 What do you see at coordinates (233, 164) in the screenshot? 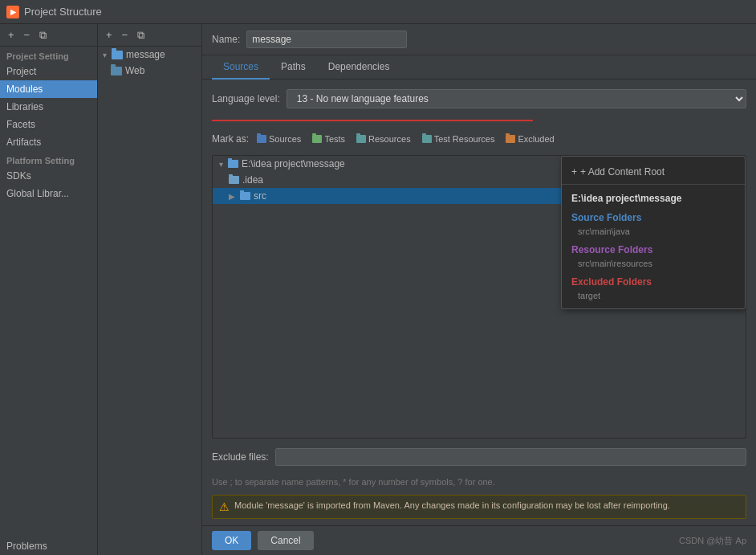
I see `root-folder-icon` at bounding box center [233, 164].